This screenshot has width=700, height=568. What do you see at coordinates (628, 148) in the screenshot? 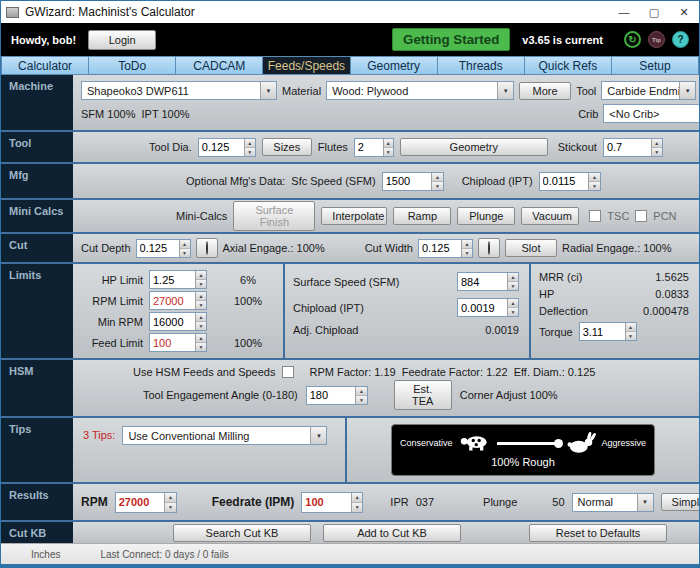
I see `stickout-input` at bounding box center [628, 148].